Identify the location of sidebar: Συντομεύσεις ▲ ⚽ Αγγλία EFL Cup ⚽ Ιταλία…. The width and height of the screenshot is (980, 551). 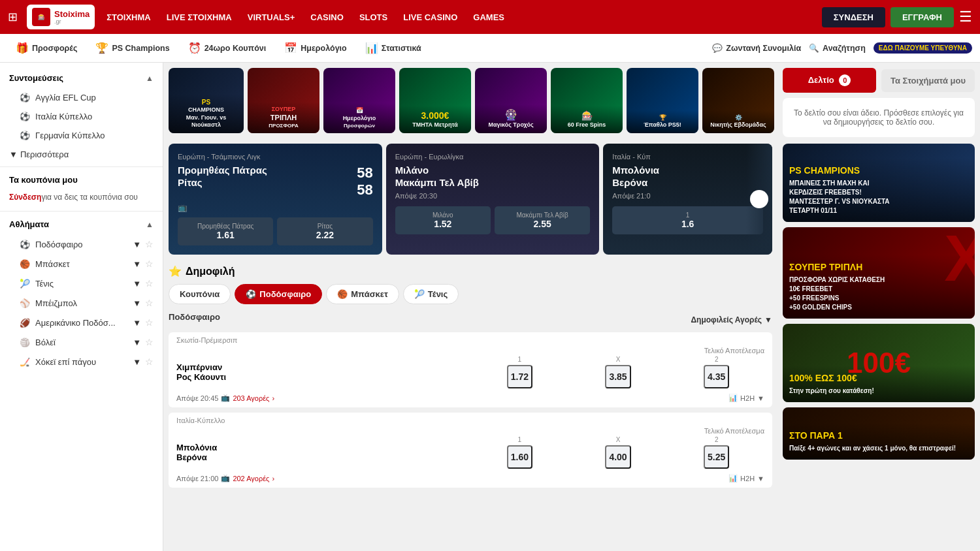
(82, 307).